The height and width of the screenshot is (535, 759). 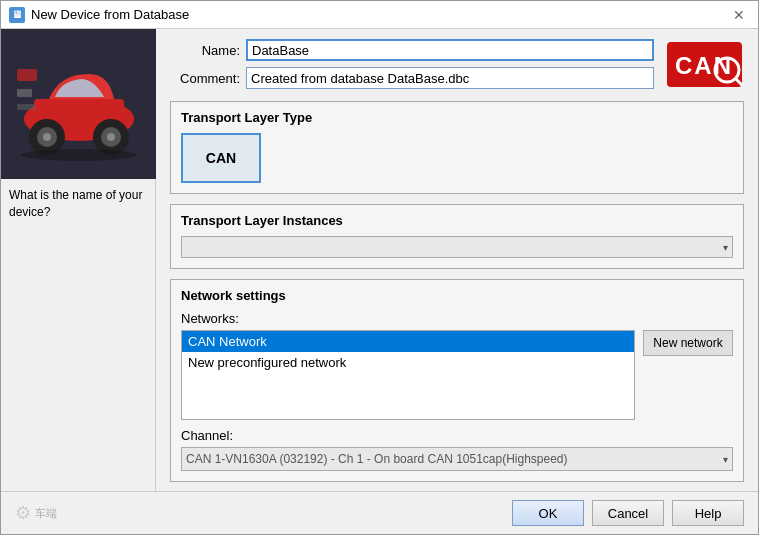 What do you see at coordinates (23, 513) in the screenshot?
I see `gear-watermark-icon: ⚙` at bounding box center [23, 513].